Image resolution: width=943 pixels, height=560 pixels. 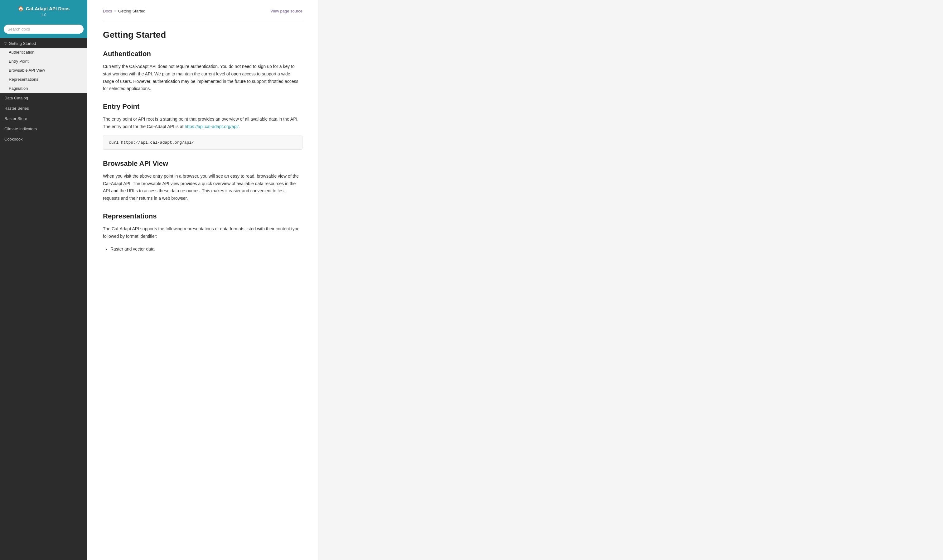 I want to click on entry-point-heading: Entry Point, so click(x=203, y=106).